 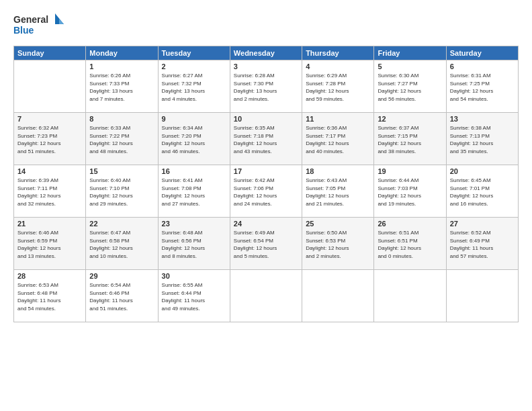 What do you see at coordinates (122, 191) in the screenshot?
I see `day-cell: 15Sunrise: 6:40 AMSunset: 7:10 PMDayligh…` at bounding box center [122, 191].